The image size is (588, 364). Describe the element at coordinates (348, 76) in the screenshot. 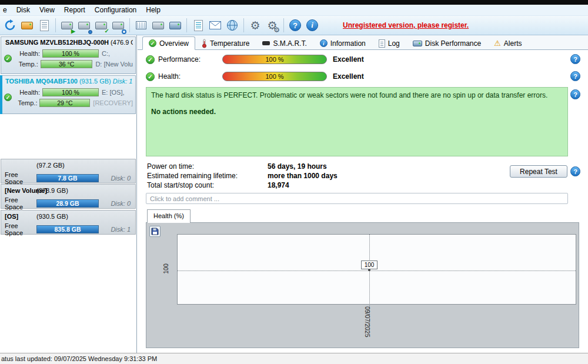

I see `health-rating: Excellent` at that location.